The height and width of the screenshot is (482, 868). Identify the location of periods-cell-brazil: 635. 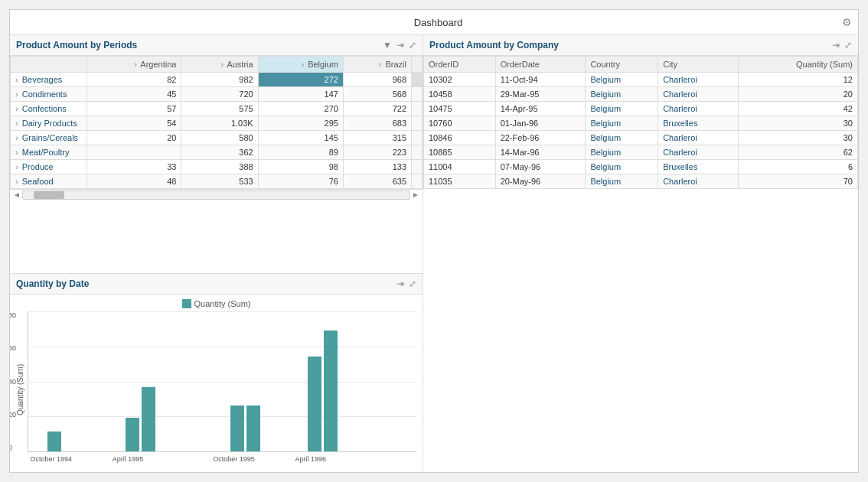
(377, 182).